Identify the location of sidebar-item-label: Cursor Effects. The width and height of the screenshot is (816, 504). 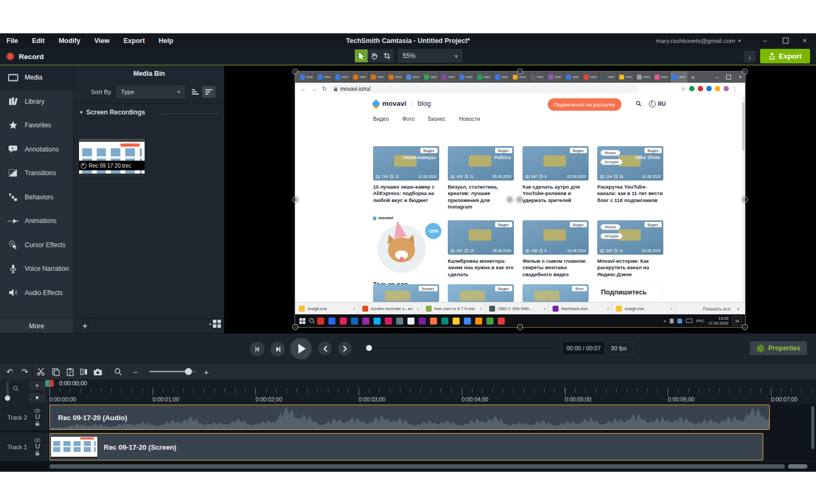
(45, 245).